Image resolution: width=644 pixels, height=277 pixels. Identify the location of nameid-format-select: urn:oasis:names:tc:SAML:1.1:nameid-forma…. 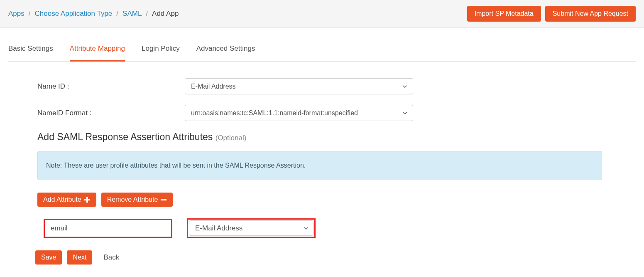
(299, 113).